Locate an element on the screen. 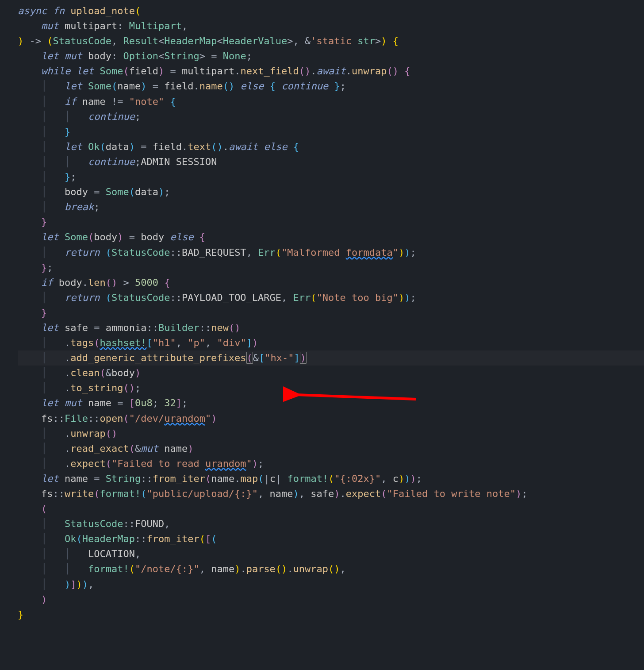 Image resolution: width=644 pixels, height=670 pixels. kw-break: break is located at coordinates (79, 207).